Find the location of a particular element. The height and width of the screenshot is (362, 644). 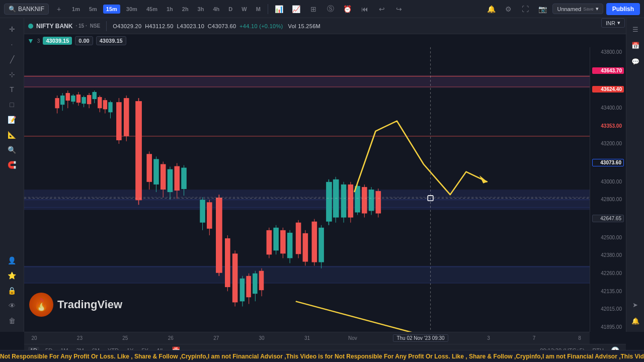

tf-15m: 15m is located at coordinates (112, 9).